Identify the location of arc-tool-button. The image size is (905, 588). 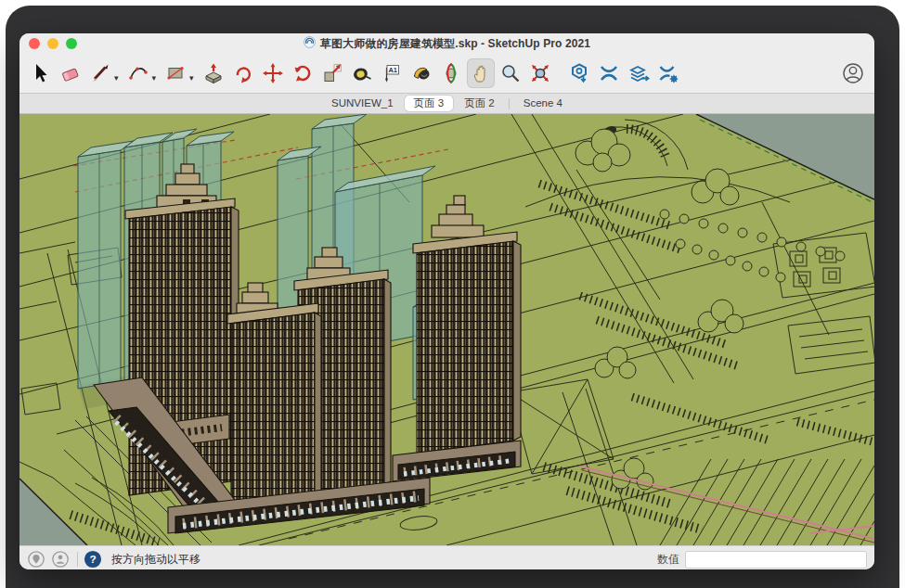
(138, 73).